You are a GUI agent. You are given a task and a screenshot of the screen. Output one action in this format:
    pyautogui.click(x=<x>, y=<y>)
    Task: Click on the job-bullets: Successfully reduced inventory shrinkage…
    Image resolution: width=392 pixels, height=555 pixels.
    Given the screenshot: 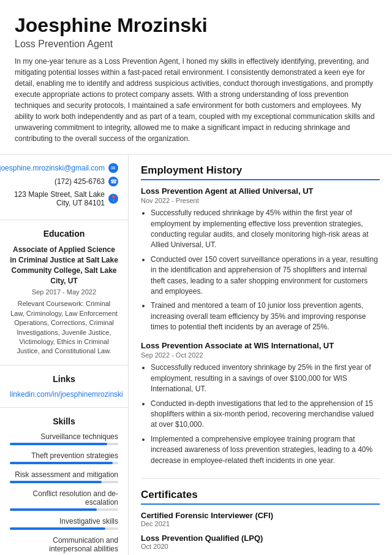 What is the action you would take?
    pyautogui.click(x=260, y=415)
    